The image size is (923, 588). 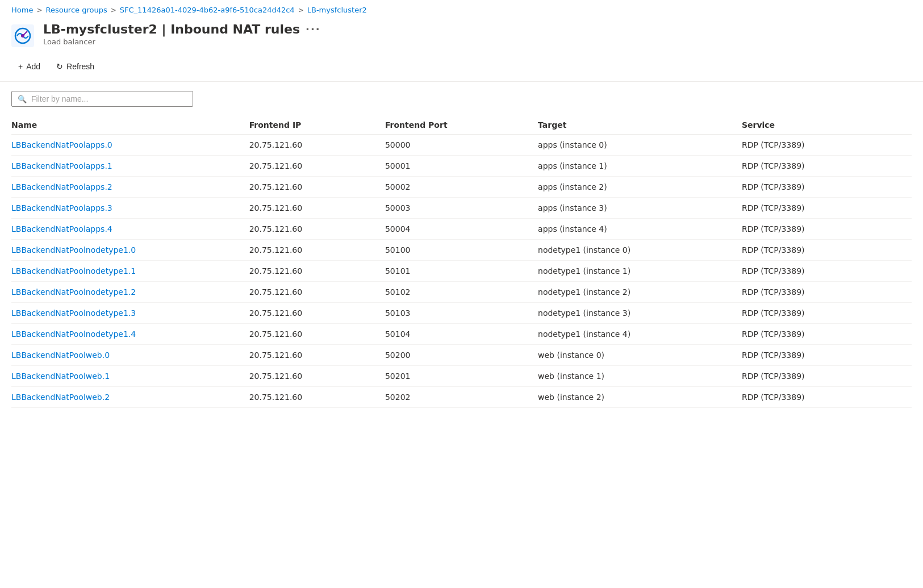 I want to click on target-cell: web (instance 1), so click(x=640, y=376).